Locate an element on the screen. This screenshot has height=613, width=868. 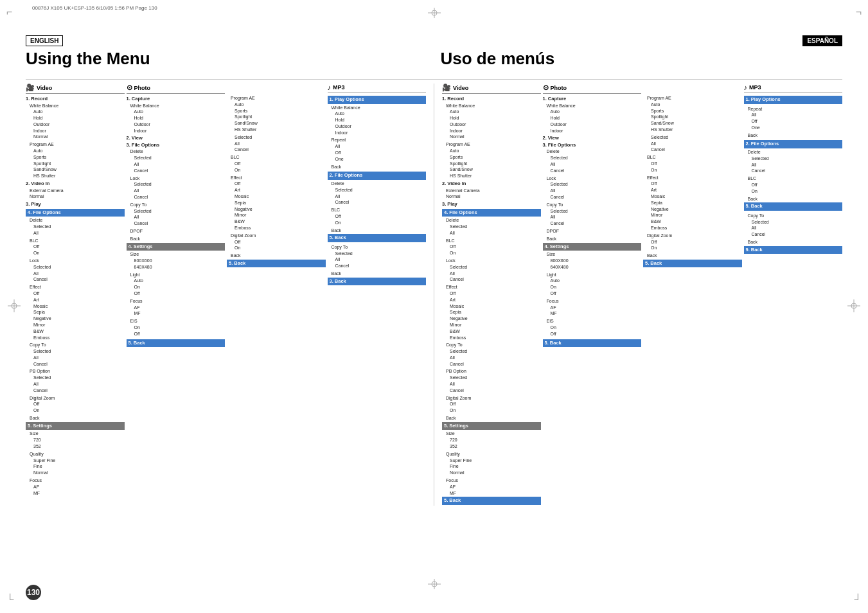
es-mp3-item: Repeat is located at coordinates (793, 109).